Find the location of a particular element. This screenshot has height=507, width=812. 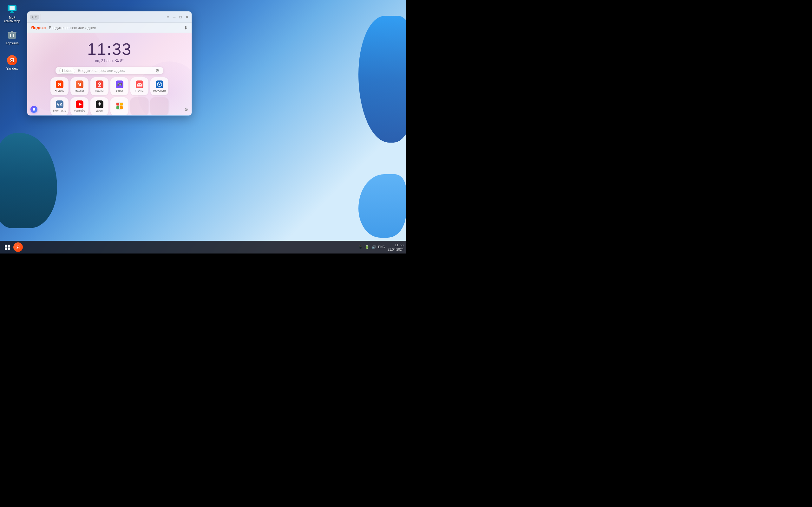

wave-decoration-right is located at coordinates (382, 79).